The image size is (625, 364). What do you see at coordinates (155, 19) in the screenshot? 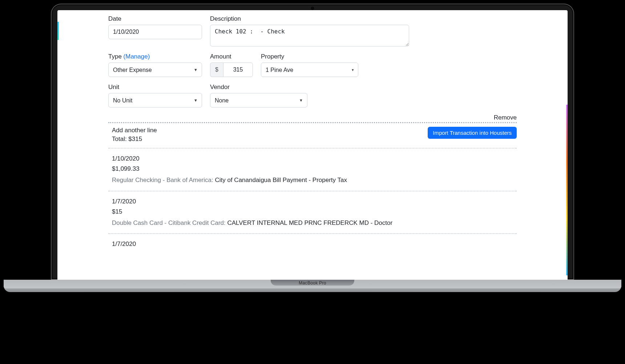
I see `date-label: Date` at bounding box center [155, 19].